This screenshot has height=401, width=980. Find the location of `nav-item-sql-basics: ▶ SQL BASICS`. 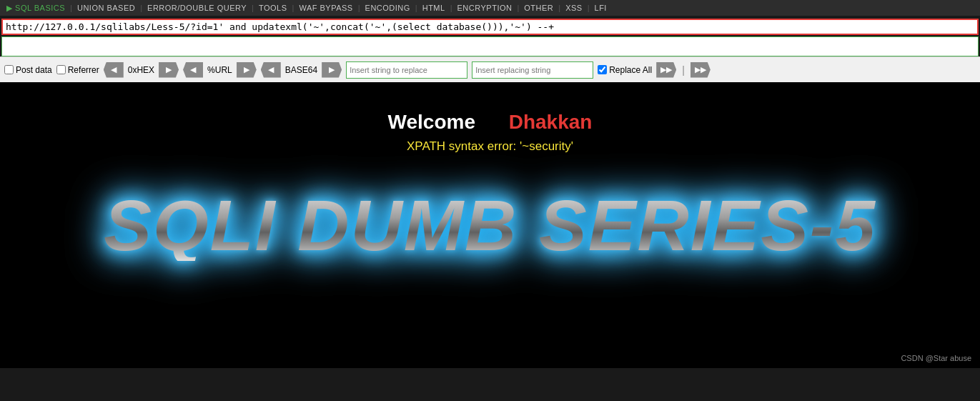

nav-item-sql-basics: ▶ SQL BASICS is located at coordinates (36, 9).